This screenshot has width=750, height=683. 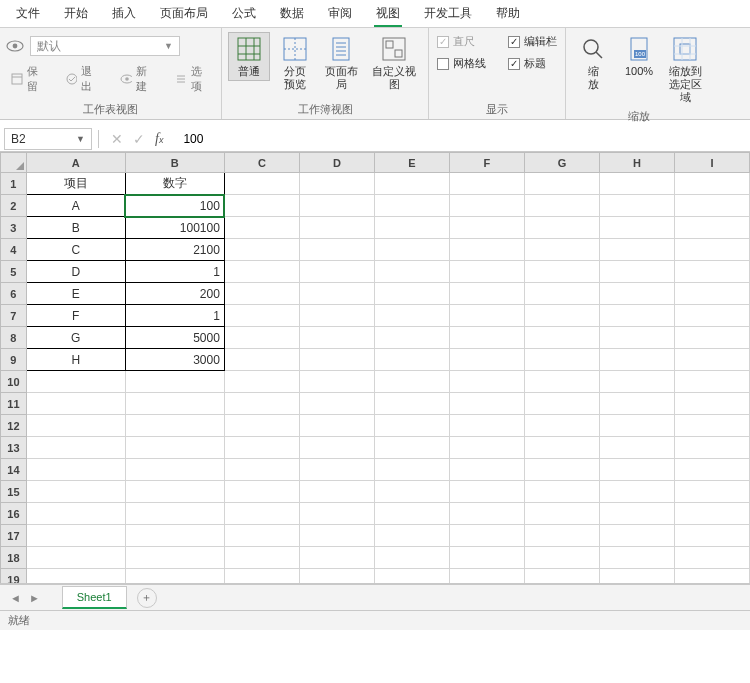 I want to click on sheet-view-select: 默认 ▼, so click(x=105, y=46).